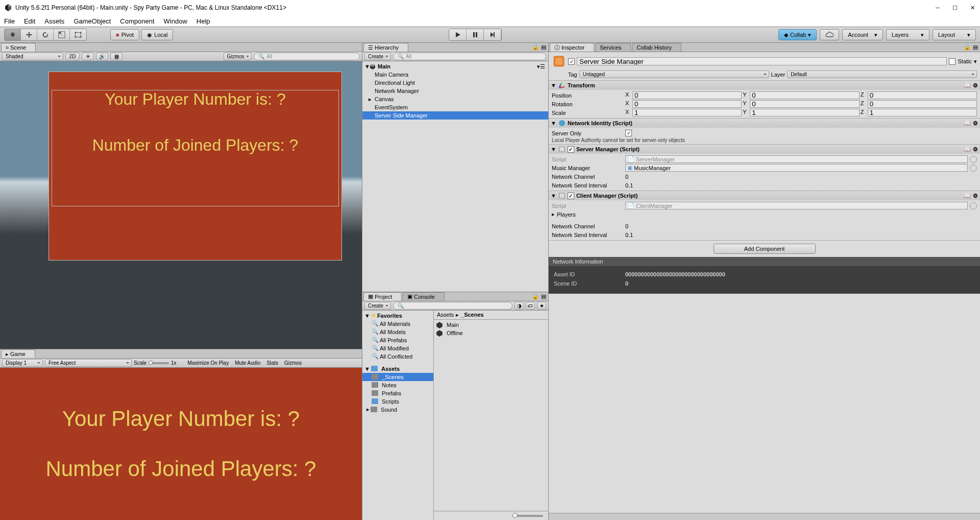  What do you see at coordinates (455, 91) in the screenshot?
I see `hierarchy-item: Network Manager` at bounding box center [455, 91].